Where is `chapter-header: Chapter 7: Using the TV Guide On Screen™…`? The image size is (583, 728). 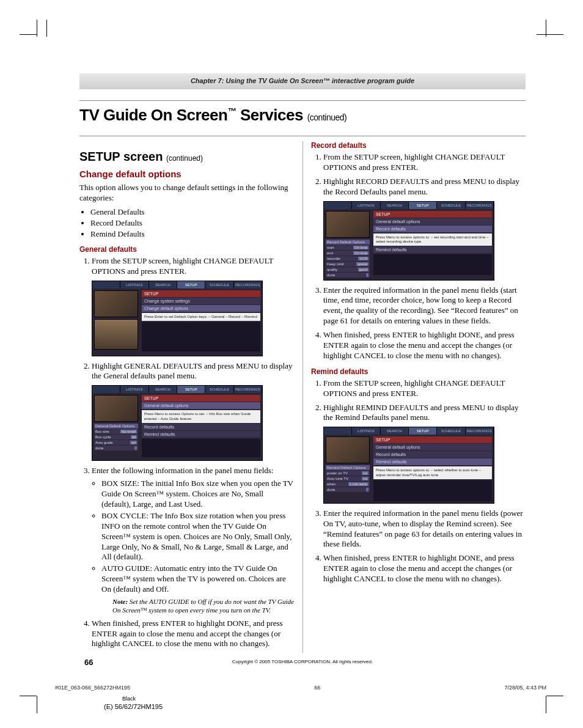 chapter-header: Chapter 7: Using the TV Guide On Screen™… is located at coordinates (302, 81).